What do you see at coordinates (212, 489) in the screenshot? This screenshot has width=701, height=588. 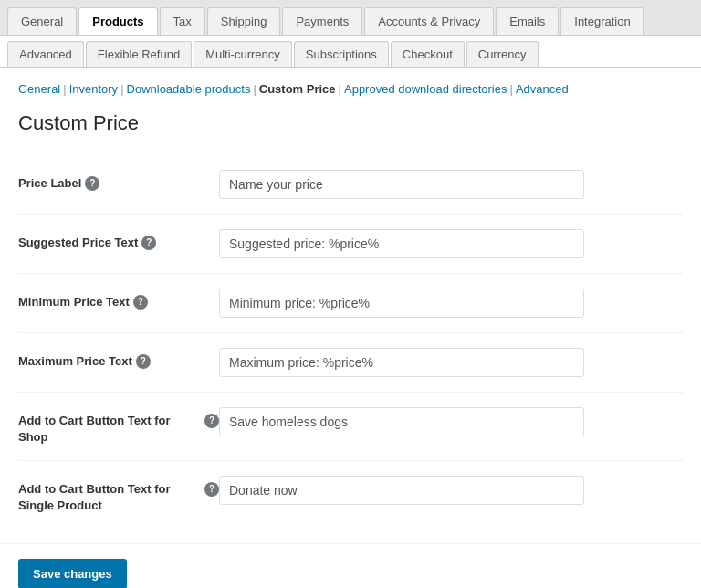 I see `help-icon-cart-button-single: ?` at bounding box center [212, 489].